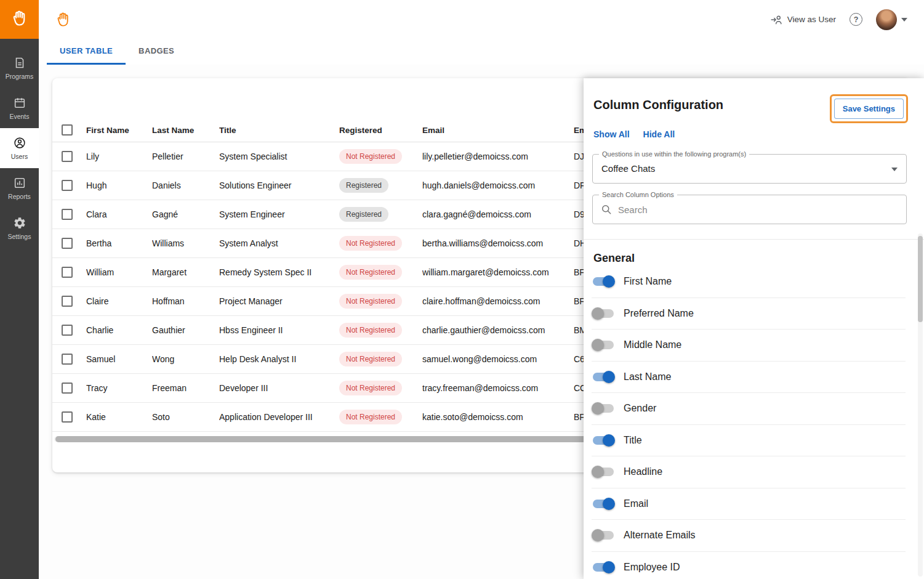 The width and height of the screenshot is (924, 579). What do you see at coordinates (279, 388) in the screenshot?
I see `cell-title: Developer III` at bounding box center [279, 388].